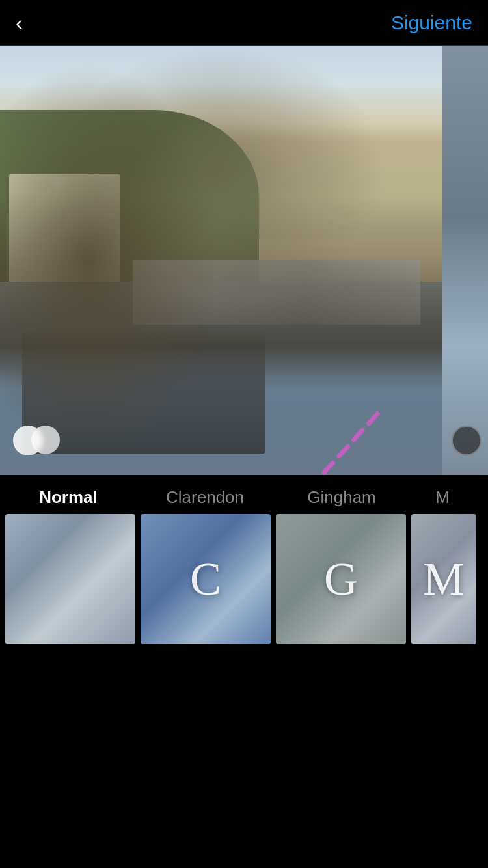 The width and height of the screenshot is (488, 868). What do you see at coordinates (64, 239) in the screenshot?
I see `building-layer` at bounding box center [64, 239].